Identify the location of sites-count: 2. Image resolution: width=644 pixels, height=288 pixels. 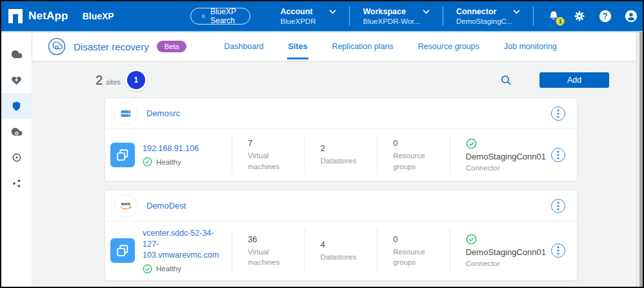
(99, 80).